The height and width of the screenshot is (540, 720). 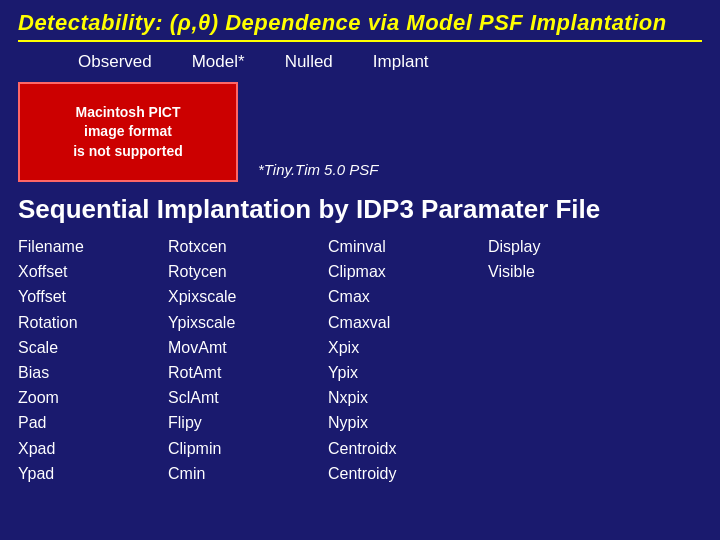 What do you see at coordinates (128, 152) in the screenshot?
I see `pict-line3: is not supported` at bounding box center [128, 152].